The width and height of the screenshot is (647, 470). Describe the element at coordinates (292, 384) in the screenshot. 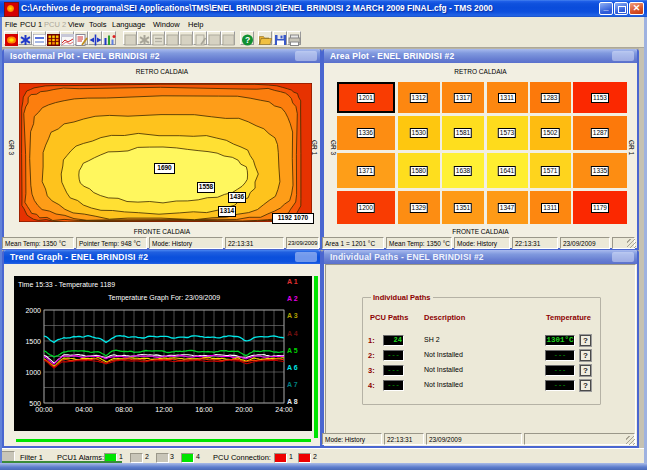

I see `svg-text: A 7` at that location.